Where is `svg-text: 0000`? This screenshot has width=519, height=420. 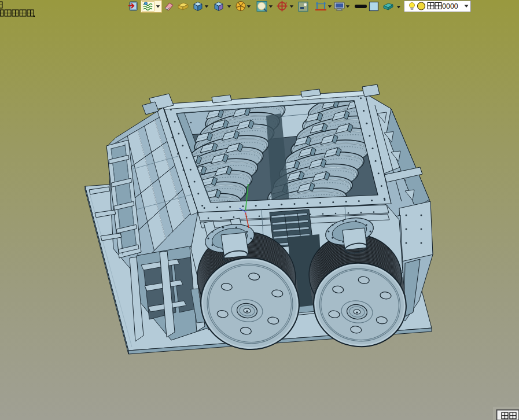
svg-text: 0000 is located at coordinates (450, 6).